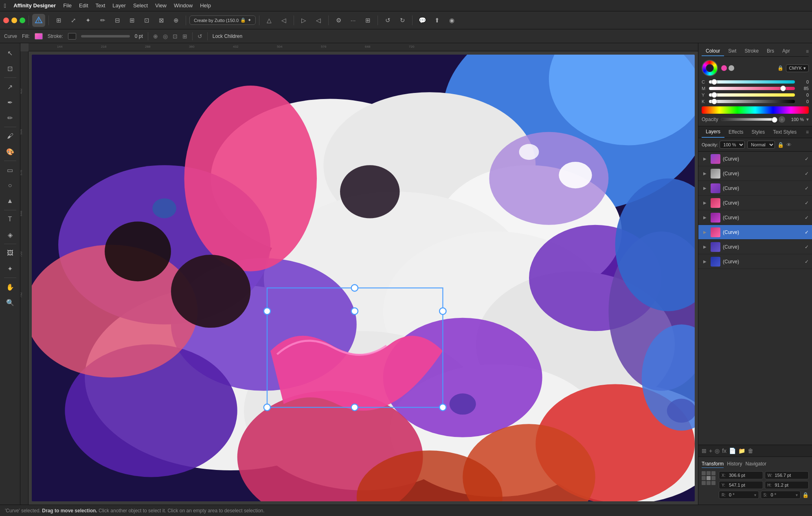  I want to click on tab-brs: Brs, so click(770, 51).